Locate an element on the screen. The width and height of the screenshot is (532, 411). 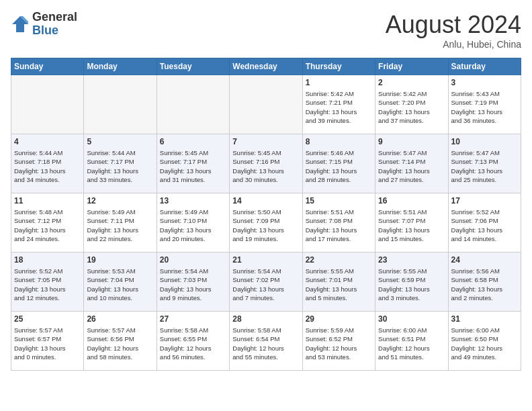
calendar-cell: 2Sunrise: 5:42 AM Sunset: 7:20 PM Daylig… is located at coordinates (412, 105).